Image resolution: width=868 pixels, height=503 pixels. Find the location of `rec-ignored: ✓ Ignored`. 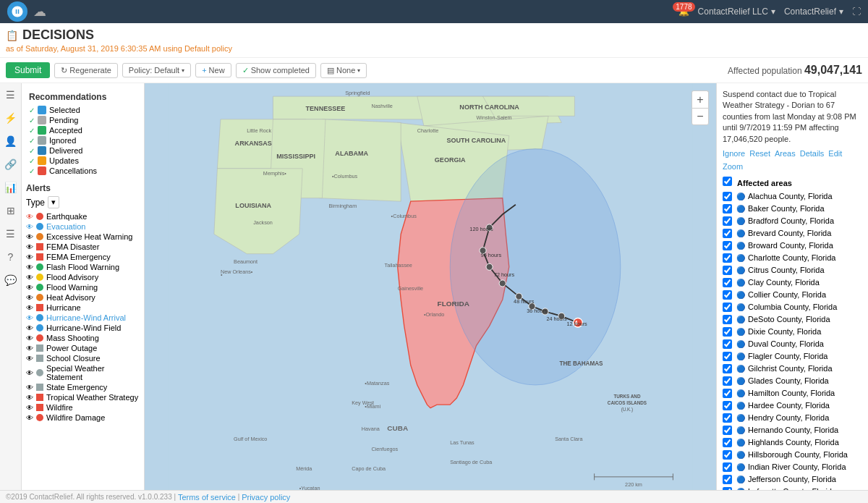

rec-ignored: ✓ Ignored is located at coordinates (82, 140).